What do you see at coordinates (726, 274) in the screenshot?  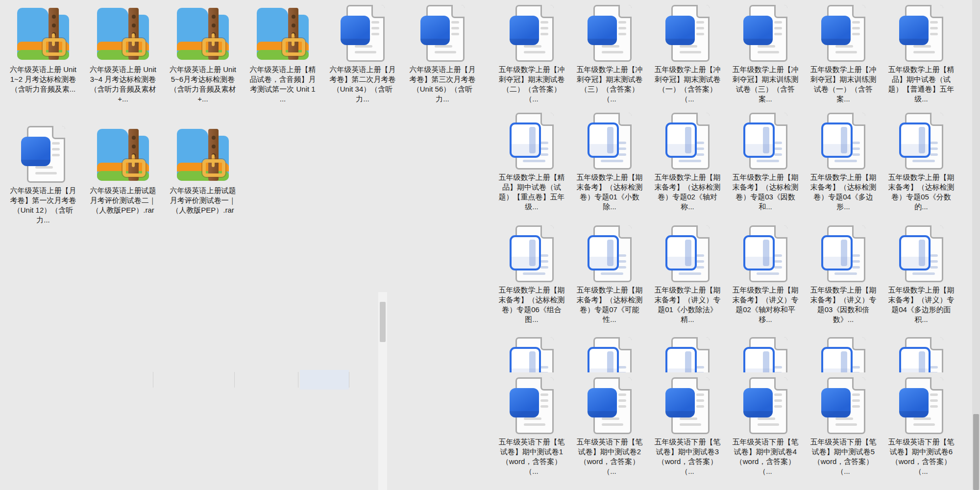 I see `right-grid-row-3: 五年级数学上册【期末备考】（达标检测卷）专题06《组合图...` at bounding box center [726, 274].